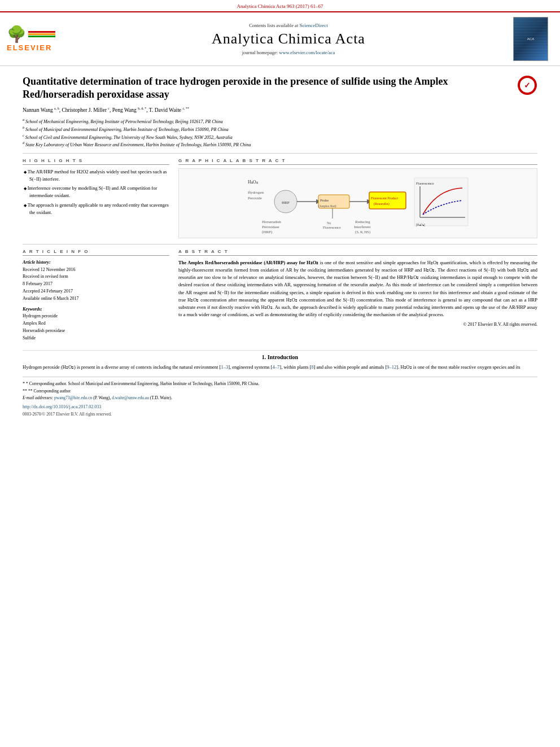  Describe the element at coordinates (313, 367) in the screenshot. I see `ref-8: 8` at that location.